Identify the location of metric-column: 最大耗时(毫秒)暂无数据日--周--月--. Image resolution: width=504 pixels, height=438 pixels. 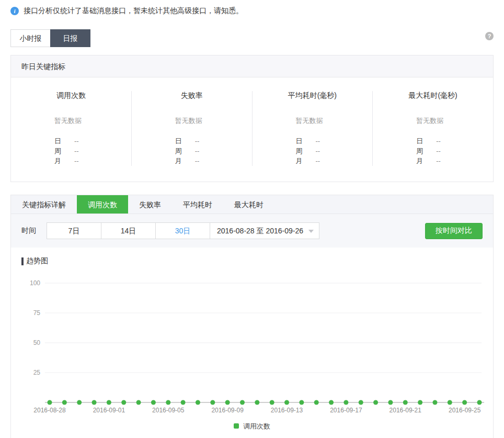
(433, 129).